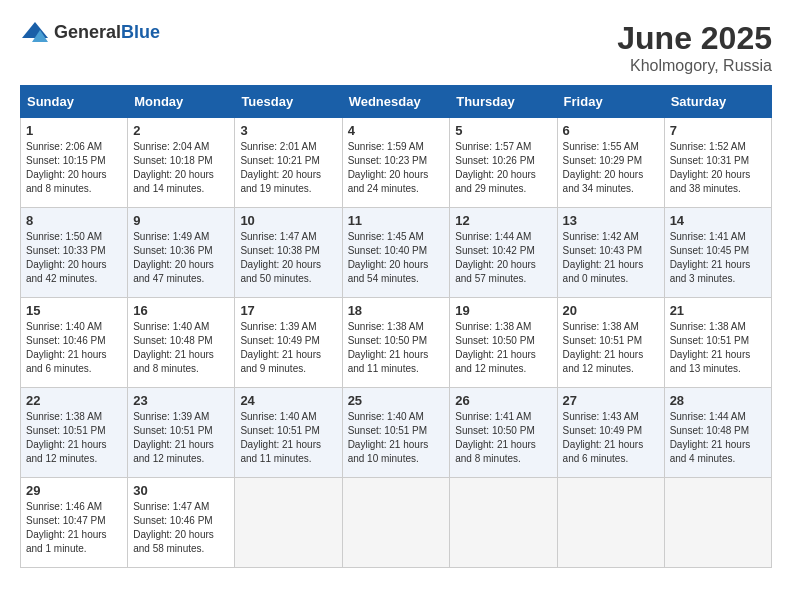  Describe the element at coordinates (288, 253) in the screenshot. I see `calendar-day-cell: 10Sunrise: 1:47 AMSunset: 10:38 PMDaylig…` at that location.